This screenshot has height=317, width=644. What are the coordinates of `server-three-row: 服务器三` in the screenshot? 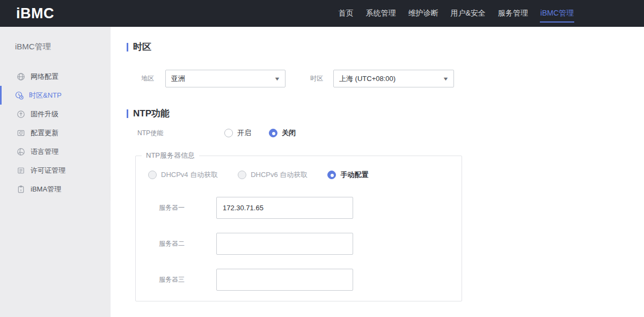 It's located at (310, 280).